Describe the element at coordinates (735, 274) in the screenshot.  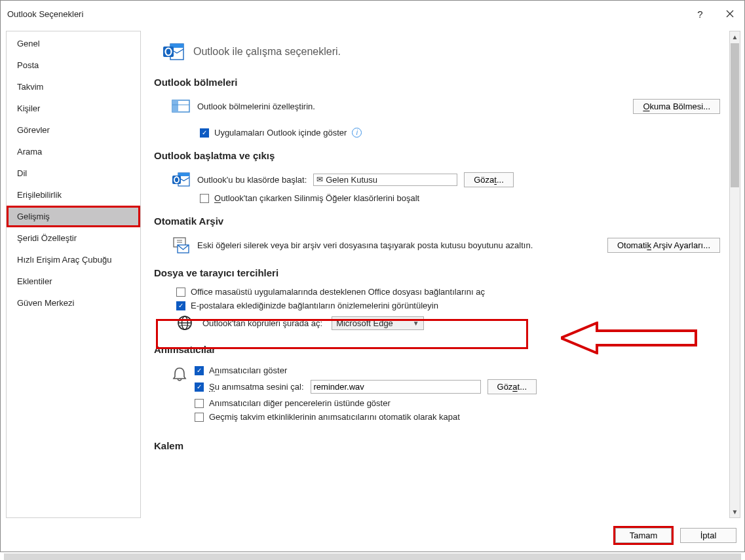
I see `vertical-scrollbar: ▲ ▼` at that location.